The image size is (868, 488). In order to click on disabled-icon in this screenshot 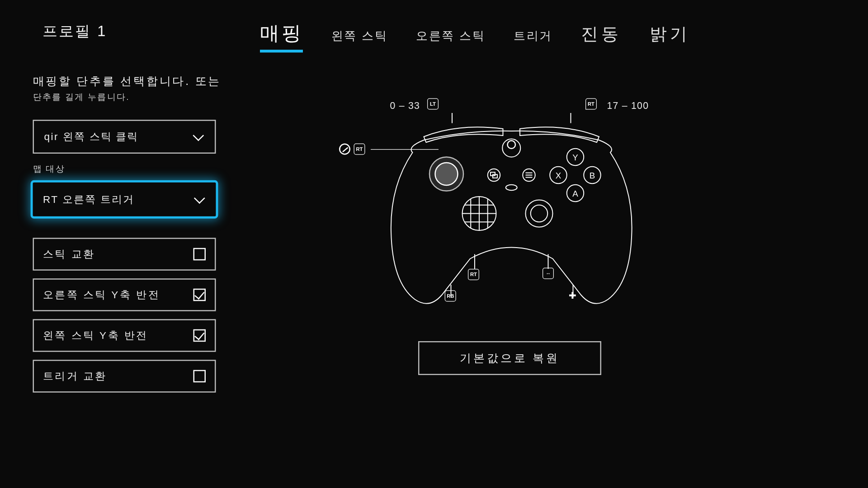, I will do `click(344, 149)`.